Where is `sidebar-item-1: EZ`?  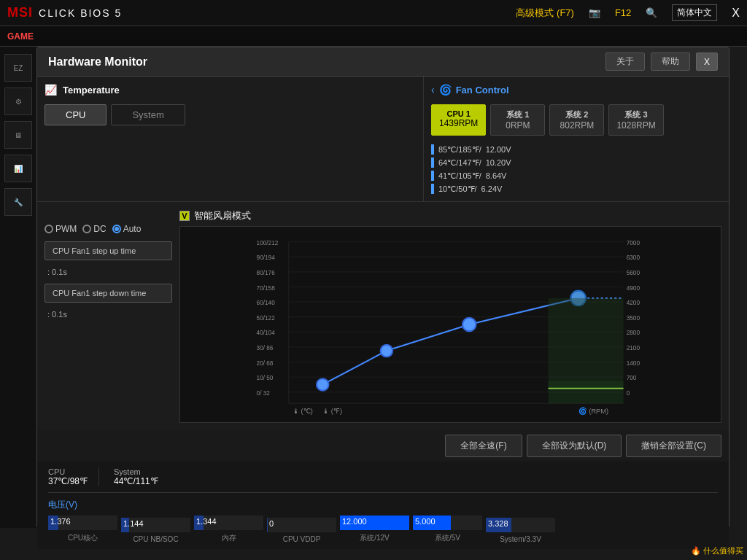
sidebar-item-1: EZ is located at coordinates (18, 68).